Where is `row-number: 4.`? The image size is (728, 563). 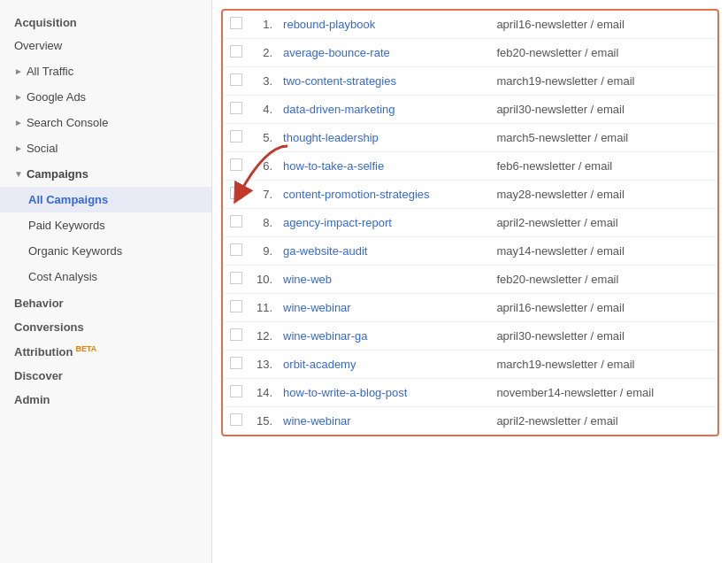 row-number: 4. is located at coordinates (263, 110).